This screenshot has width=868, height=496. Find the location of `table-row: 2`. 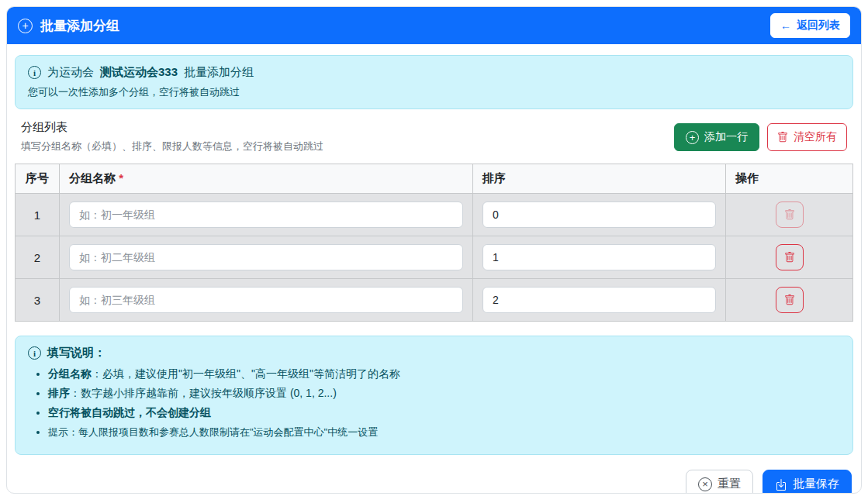

table-row: 2 is located at coordinates (434, 257).